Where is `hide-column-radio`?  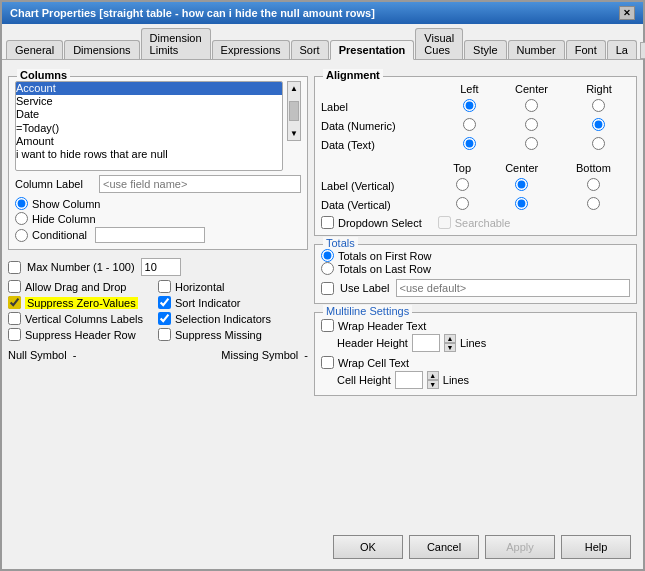 hide-column-radio is located at coordinates (22, 218).